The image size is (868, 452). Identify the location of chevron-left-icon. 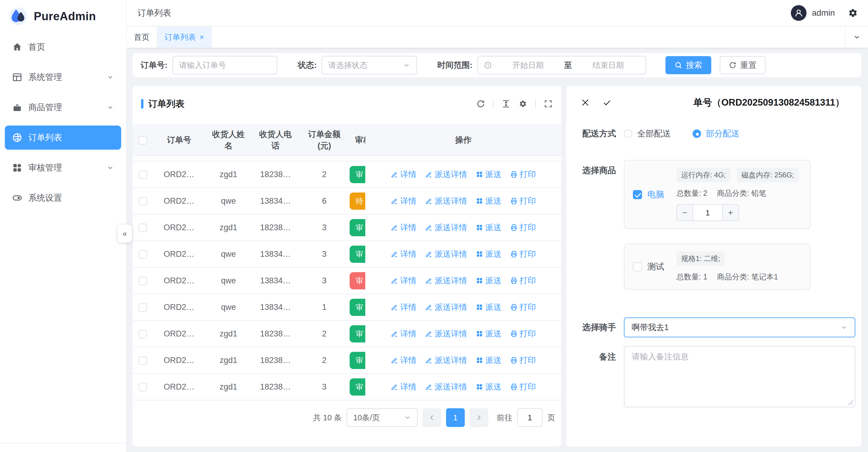
(432, 418).